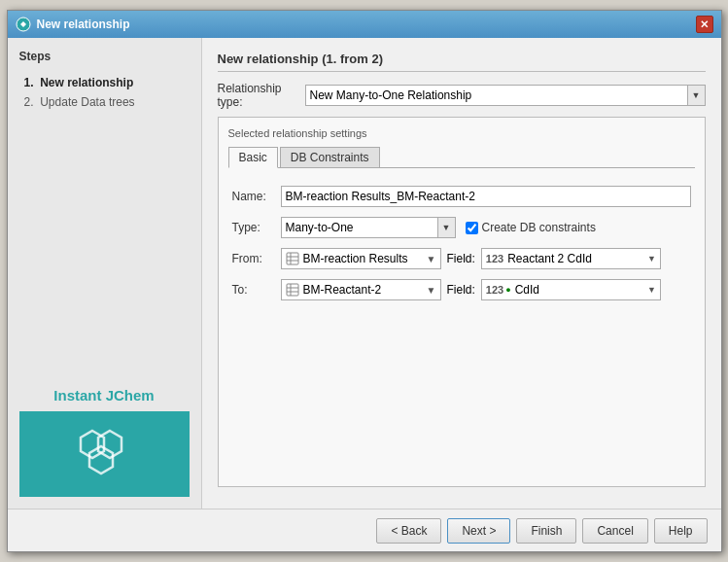  Describe the element at coordinates (362, 290) in the screenshot. I see `to-table-select: BM-Reactant-2 ▼` at that location.